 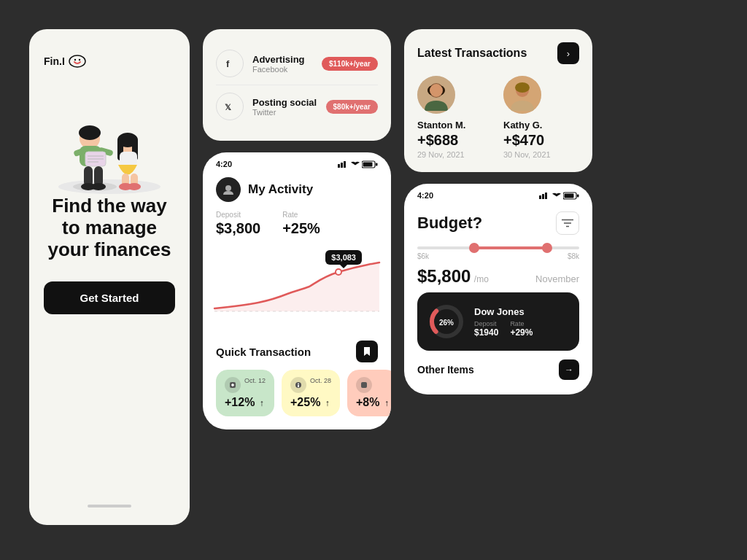 I want to click on hero-headline: Find the way to manage your finances, so click(x=109, y=228).